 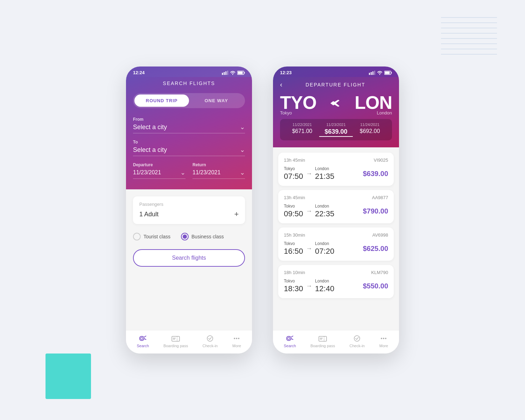 I want to click on flight-code-1: AA9877, so click(x=380, y=197).